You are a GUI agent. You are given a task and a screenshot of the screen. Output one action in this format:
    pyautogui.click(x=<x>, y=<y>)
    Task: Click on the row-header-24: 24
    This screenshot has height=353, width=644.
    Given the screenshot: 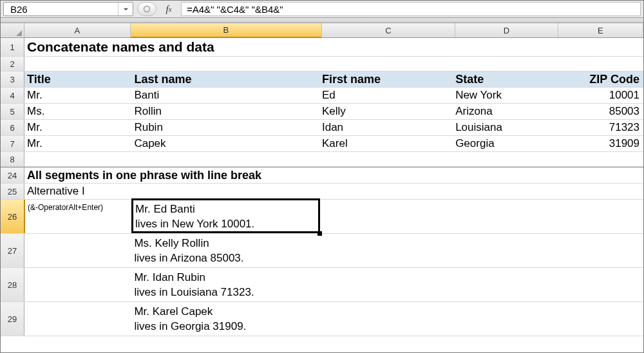 What is the action you would take?
    pyautogui.click(x=13, y=175)
    